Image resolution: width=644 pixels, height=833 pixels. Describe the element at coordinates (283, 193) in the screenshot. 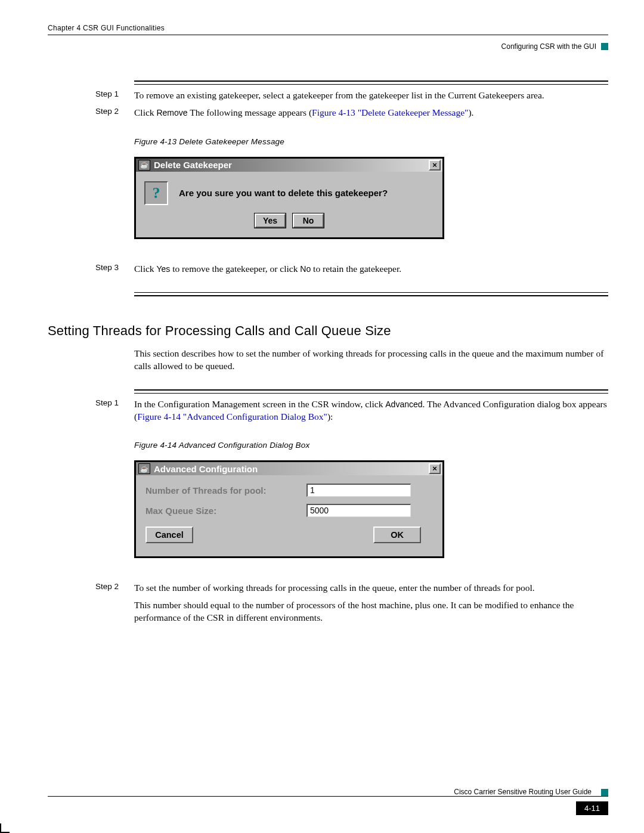

I see `dialog1-message: Are you sure you want to delete this gat…` at that location.